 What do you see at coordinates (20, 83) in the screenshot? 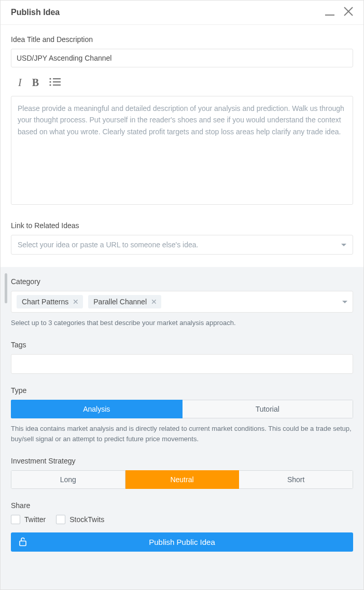
I see `italic-icon: I` at bounding box center [20, 83].